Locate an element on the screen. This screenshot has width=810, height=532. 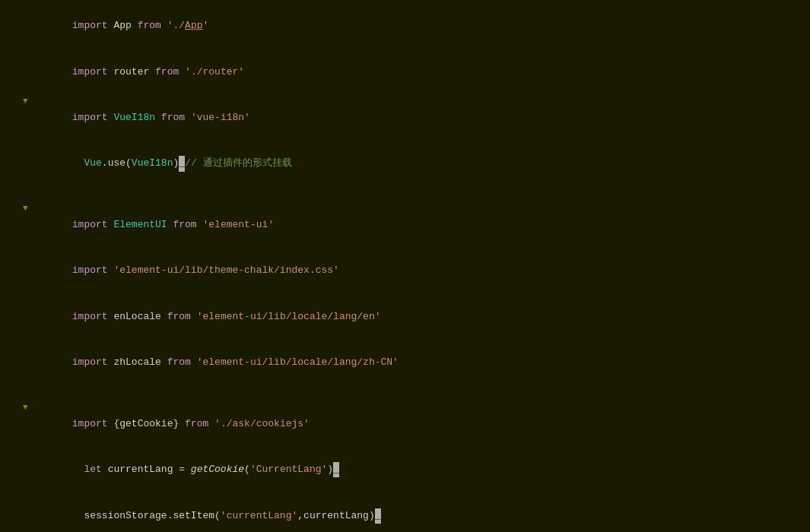
code-line-9: import zhLocale from 'element-ui/lib/loc… is located at coordinates (405, 363).